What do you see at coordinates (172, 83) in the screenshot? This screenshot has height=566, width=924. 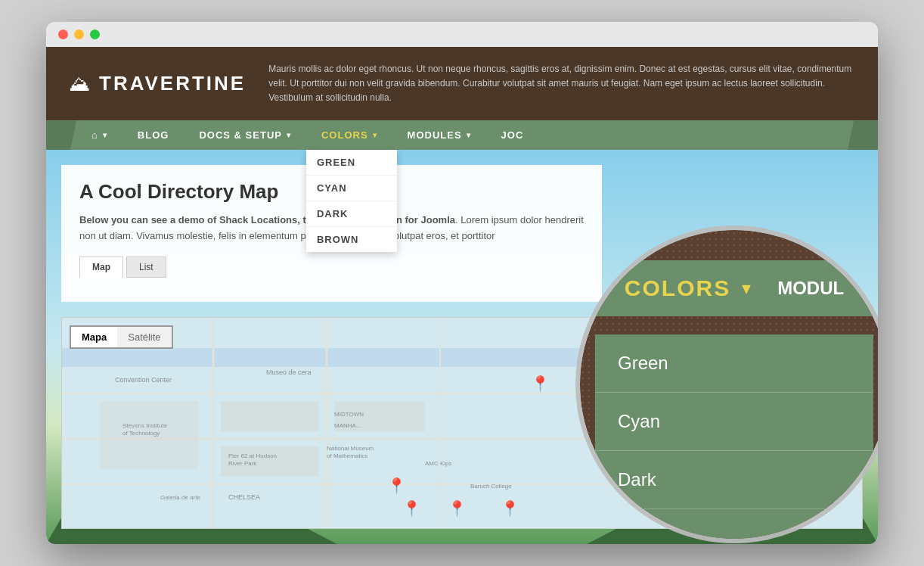 I see `logo-text: TRAVERTINE` at bounding box center [172, 83].